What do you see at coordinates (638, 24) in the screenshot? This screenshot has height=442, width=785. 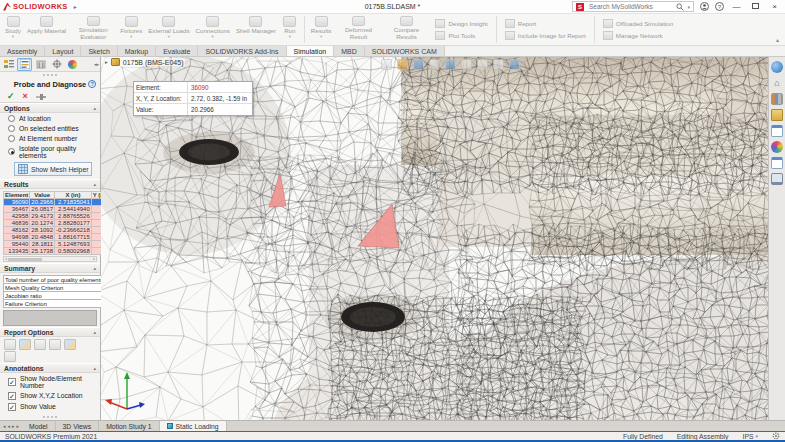 I see `offloaded-simulation-button: Offloaded Simulation` at bounding box center [638, 24].